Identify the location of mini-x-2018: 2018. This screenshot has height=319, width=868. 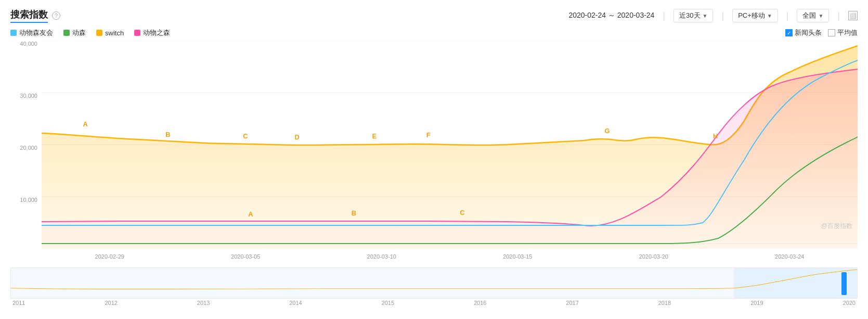
(665, 303).